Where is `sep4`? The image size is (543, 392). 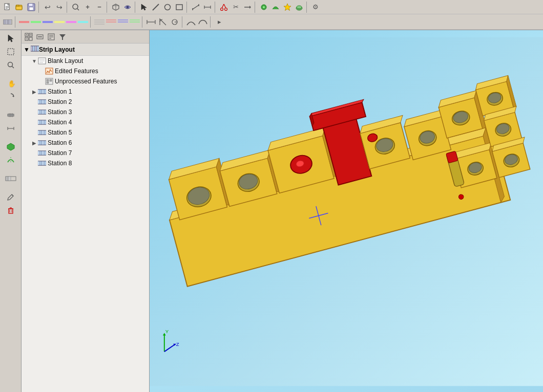
sep4 is located at coordinates (136, 7).